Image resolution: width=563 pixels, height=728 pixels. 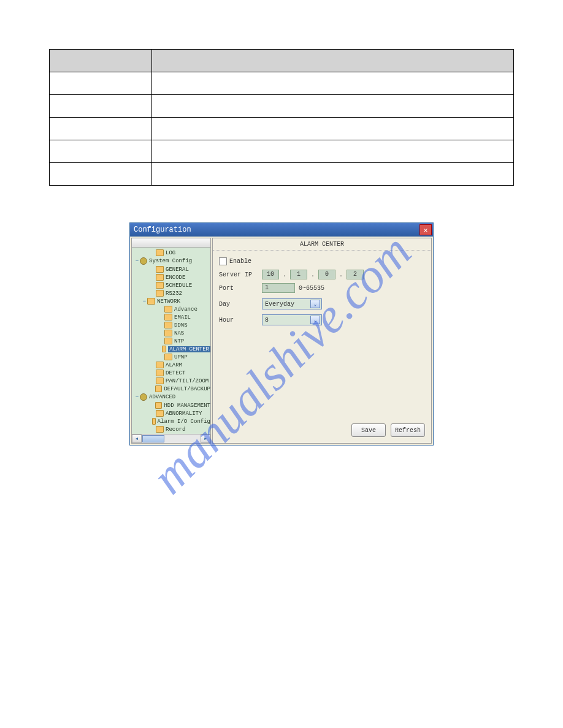 I want to click on tree-item-label: Alarm I/O Config, so click(x=184, y=422).